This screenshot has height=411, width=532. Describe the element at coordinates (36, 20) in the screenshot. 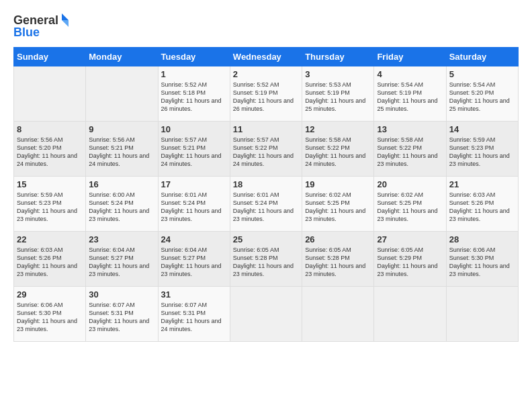

I see `svg-text: General` at that location.